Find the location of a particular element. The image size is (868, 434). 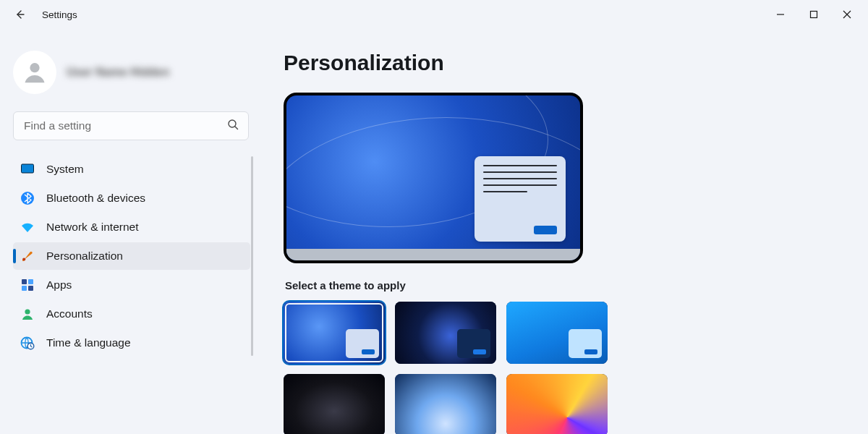

close-button is located at coordinates (847, 14).